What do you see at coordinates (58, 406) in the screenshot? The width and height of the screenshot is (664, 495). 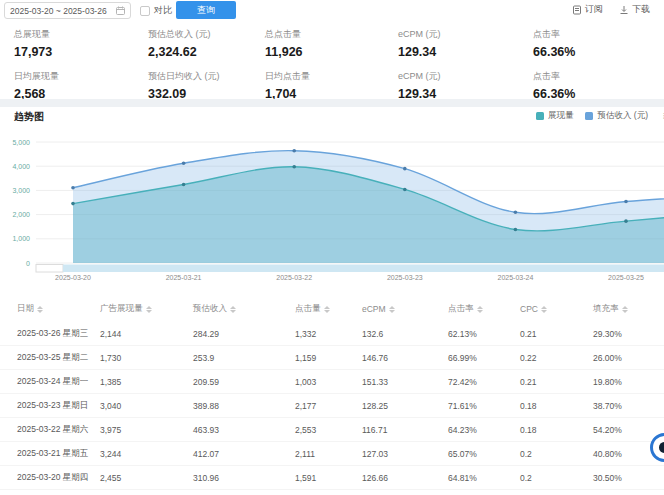 I see `table-cell: 2025-03-23 星期日` at bounding box center [58, 406].